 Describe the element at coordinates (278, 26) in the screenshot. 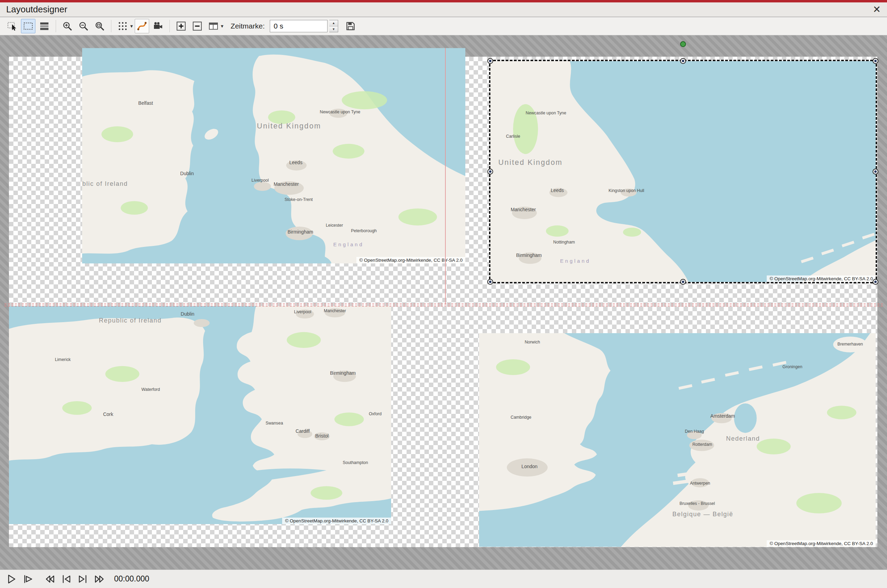

I see `zeitmarke-value: 0 s` at that location.